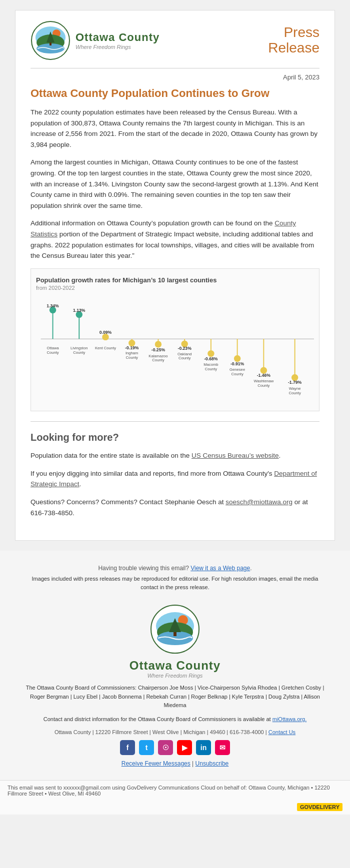 The height and width of the screenshot is (868, 350). What do you see at coordinates (175, 40) in the screenshot?
I see `header-row: Ottawa County Where Freedom Rings Press …` at bounding box center [175, 40].